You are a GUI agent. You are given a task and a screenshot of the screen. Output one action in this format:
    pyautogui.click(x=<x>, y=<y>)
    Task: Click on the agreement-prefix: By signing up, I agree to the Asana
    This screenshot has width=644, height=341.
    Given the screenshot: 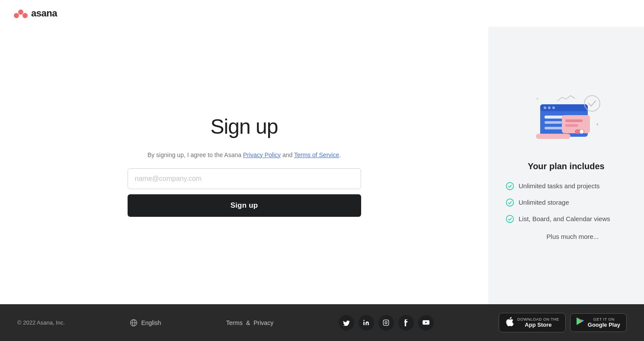 What is the action you would take?
    pyautogui.click(x=195, y=155)
    